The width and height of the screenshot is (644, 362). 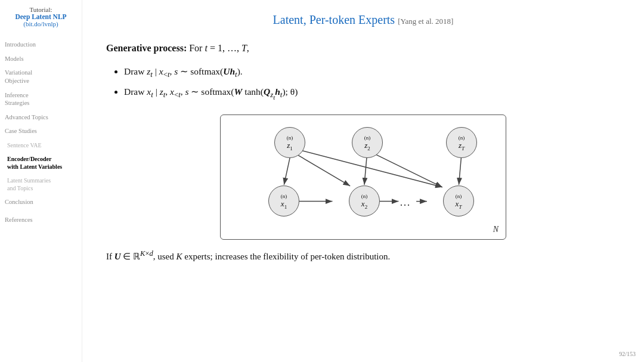 I want to click on node-x2: (n) x2, so click(x=364, y=201).